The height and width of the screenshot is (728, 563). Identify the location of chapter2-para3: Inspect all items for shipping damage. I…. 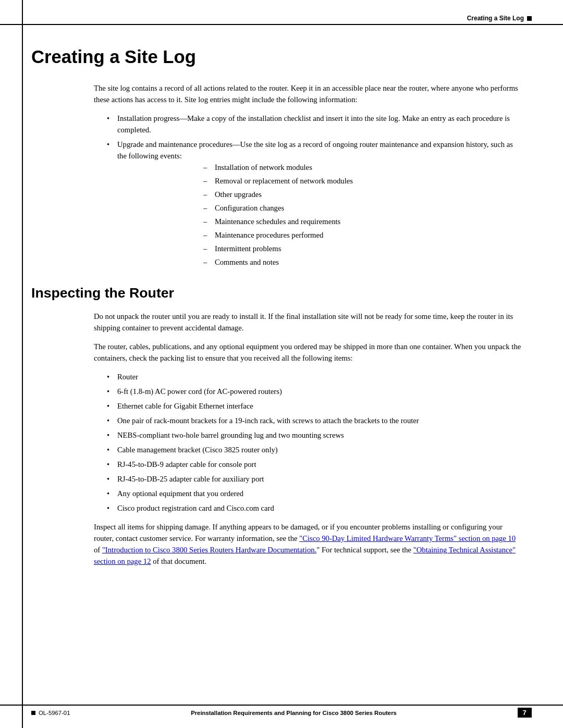
(308, 544).